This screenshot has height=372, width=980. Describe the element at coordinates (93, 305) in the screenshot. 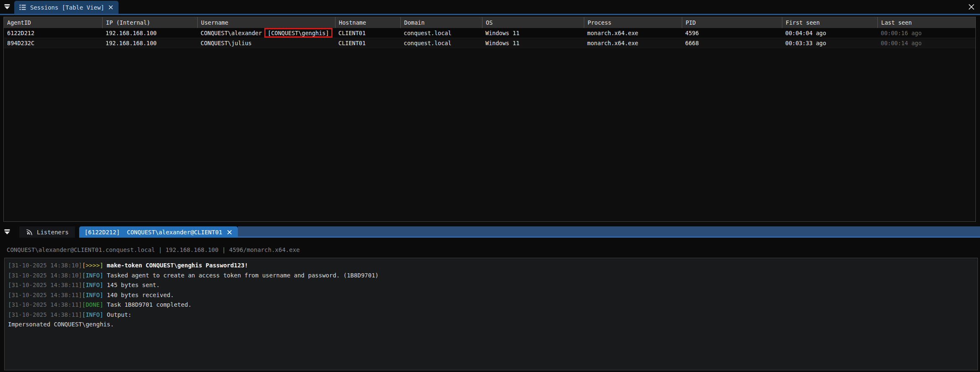

I see `log-tag-done: [DONE]` at that location.